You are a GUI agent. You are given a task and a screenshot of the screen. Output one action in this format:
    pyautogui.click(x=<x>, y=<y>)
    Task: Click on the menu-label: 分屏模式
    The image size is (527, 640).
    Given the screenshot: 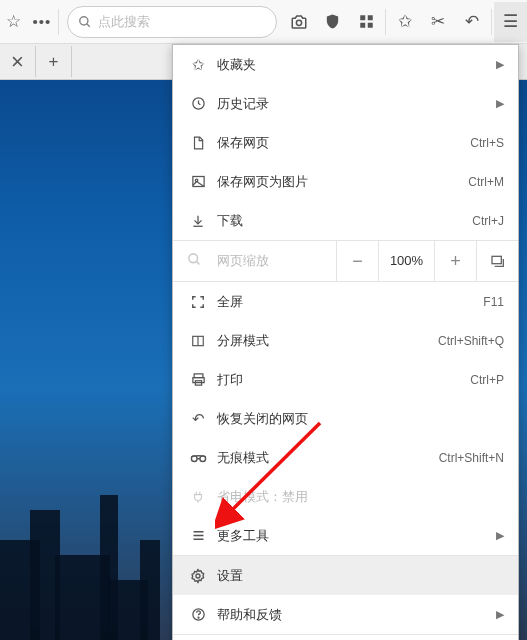 What is the action you would take?
    pyautogui.click(x=328, y=341)
    